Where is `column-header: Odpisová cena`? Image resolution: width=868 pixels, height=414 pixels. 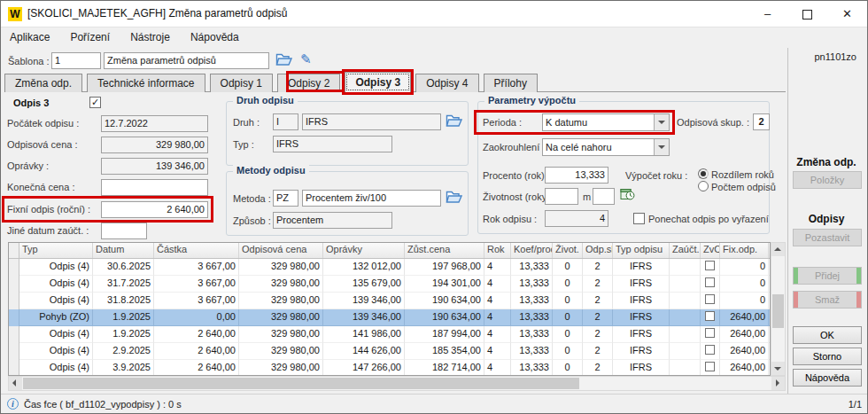
column-header: Odpisová cena is located at coordinates (282, 250).